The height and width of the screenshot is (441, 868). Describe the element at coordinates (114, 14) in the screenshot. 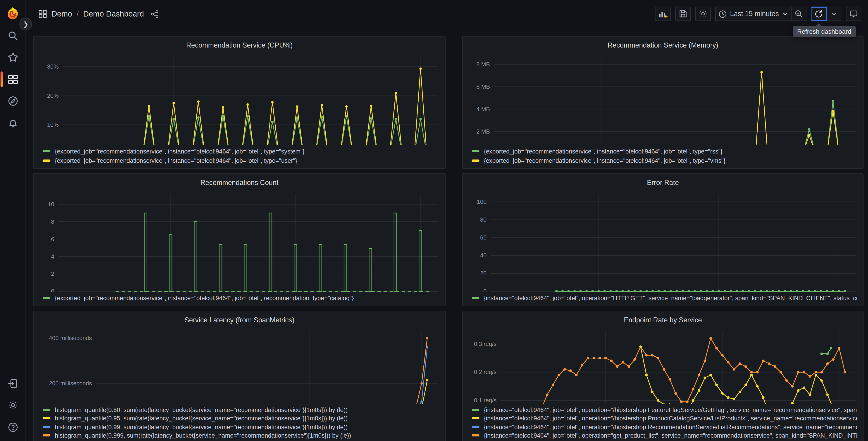

I see `breadcrumb-dashboard: Demo Dashboard` at that location.